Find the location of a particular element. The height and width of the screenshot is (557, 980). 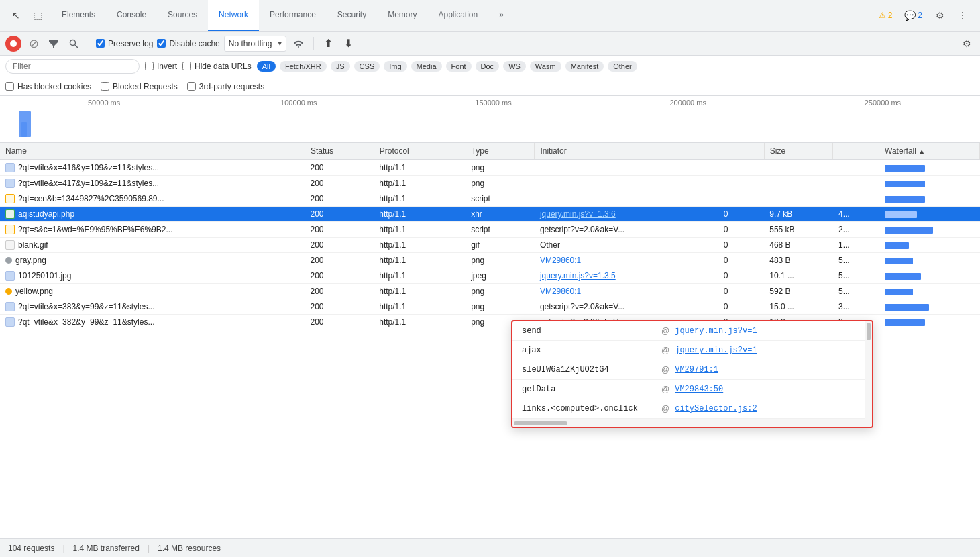

chip-other: Other is located at coordinates (622, 66).